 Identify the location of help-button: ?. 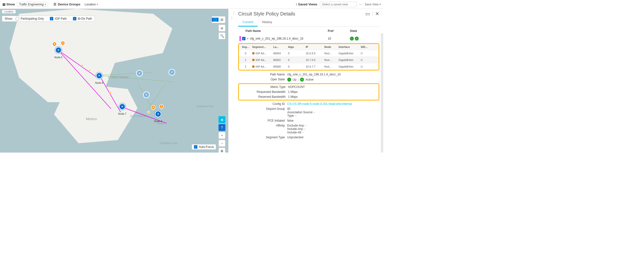
(222, 128).